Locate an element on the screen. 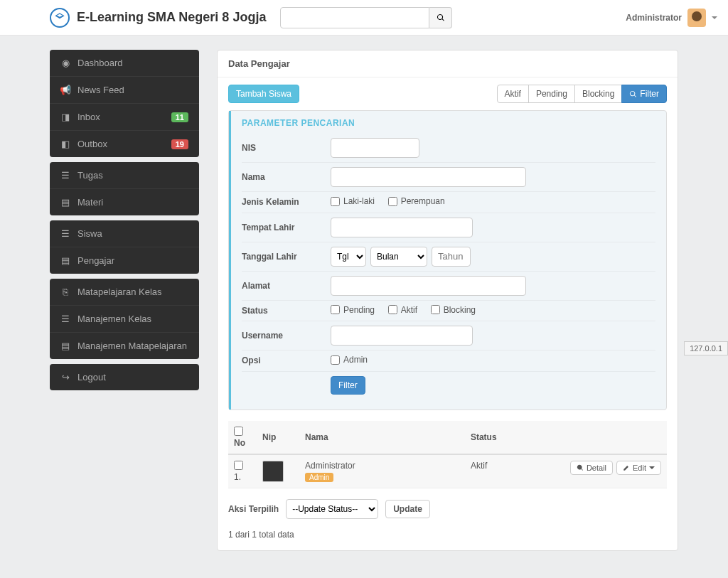 This screenshot has height=578, width=728. pagination-info: 1 dari 1 total data is located at coordinates (448, 540).